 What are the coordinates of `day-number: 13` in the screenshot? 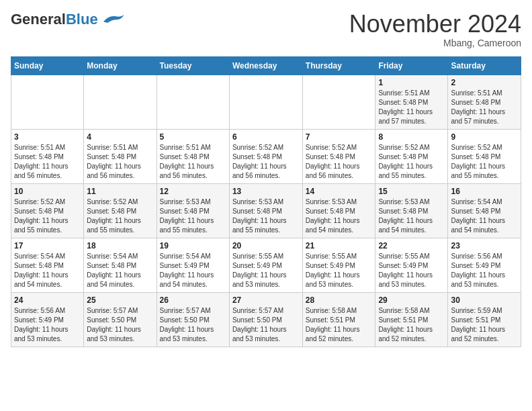 It's located at (266, 191).